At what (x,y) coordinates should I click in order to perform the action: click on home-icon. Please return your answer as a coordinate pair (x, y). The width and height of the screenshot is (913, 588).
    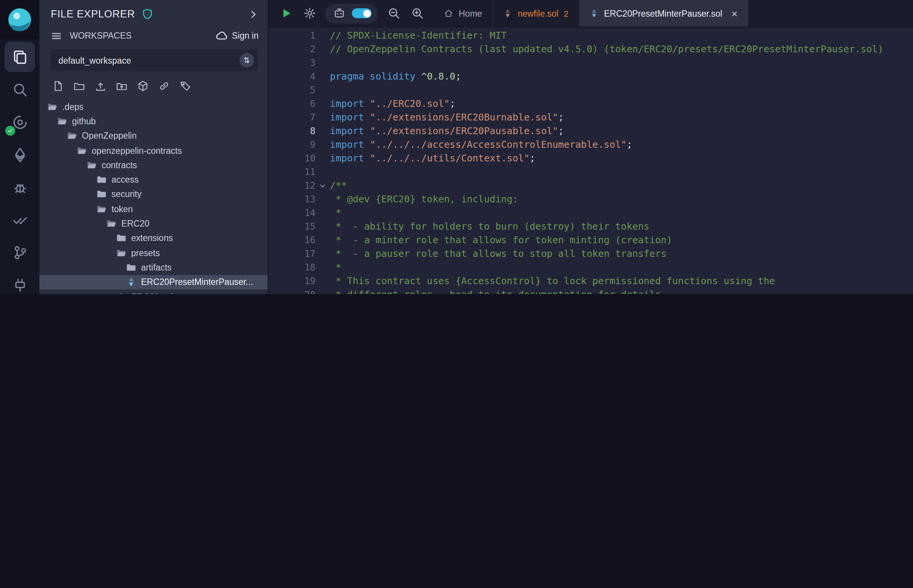
    Looking at the image, I should click on (448, 13).